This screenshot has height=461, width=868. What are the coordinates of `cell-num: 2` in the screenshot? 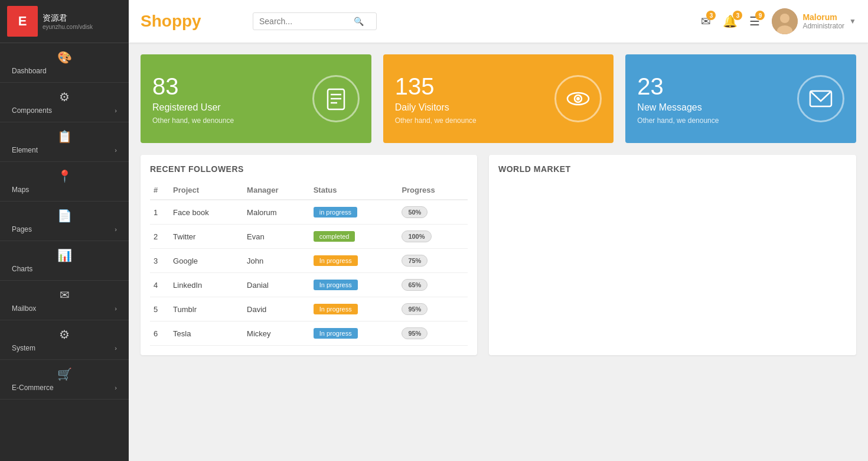 It's located at (159, 236).